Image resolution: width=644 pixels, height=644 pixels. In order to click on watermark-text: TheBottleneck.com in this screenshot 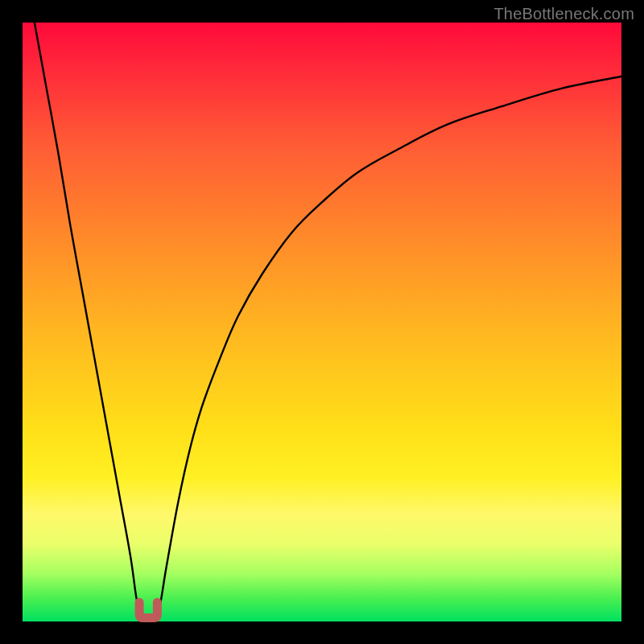, I will do `click(564, 14)`.